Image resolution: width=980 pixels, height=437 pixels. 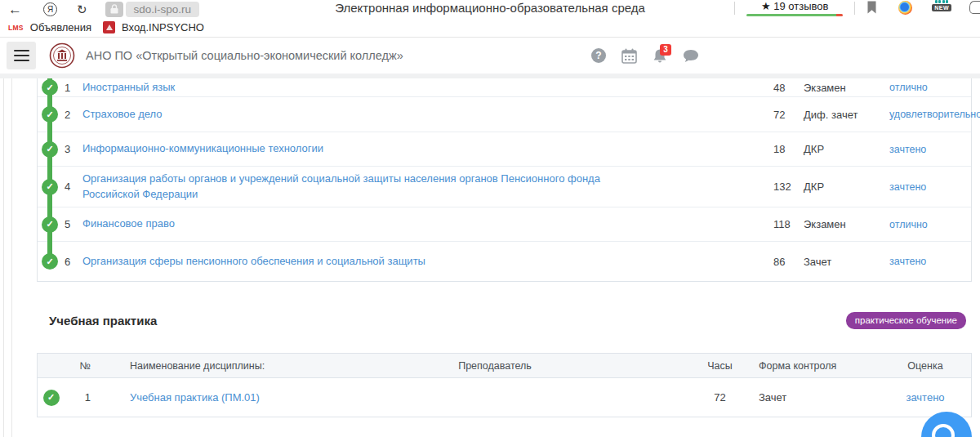 What do you see at coordinates (71, 149) in the screenshot?
I see `row-number: 3` at bounding box center [71, 149].